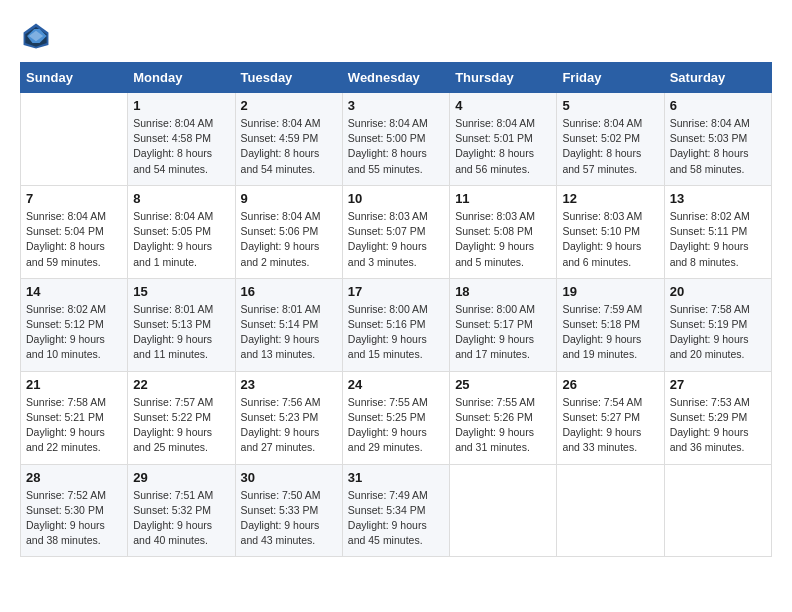  What do you see at coordinates (181, 198) in the screenshot?
I see `day-number: 8` at bounding box center [181, 198].